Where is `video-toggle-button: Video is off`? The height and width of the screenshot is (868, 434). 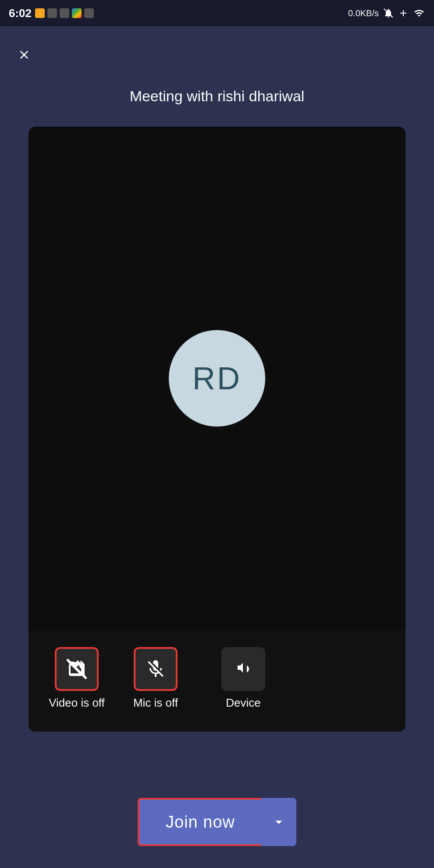
video-toggle-button: Video is off is located at coordinates (77, 679).